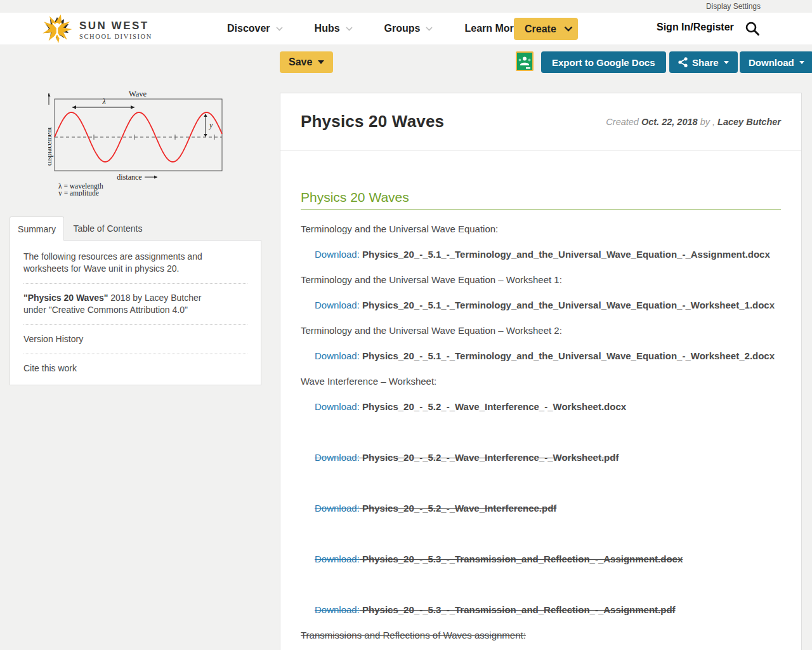 This screenshot has width=812, height=650. I want to click on file-name: Physics_20_-_5.2_-_Wave_Interference.pdf, so click(458, 508).